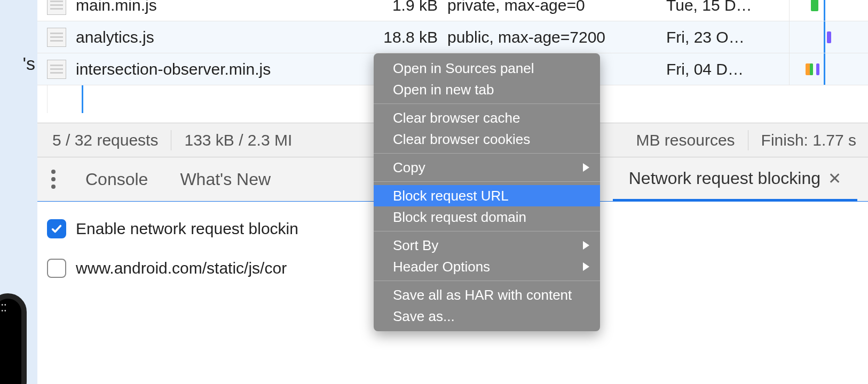  Describe the element at coordinates (487, 196) in the screenshot. I see `menu-block-request-url: Block request URL` at that location.